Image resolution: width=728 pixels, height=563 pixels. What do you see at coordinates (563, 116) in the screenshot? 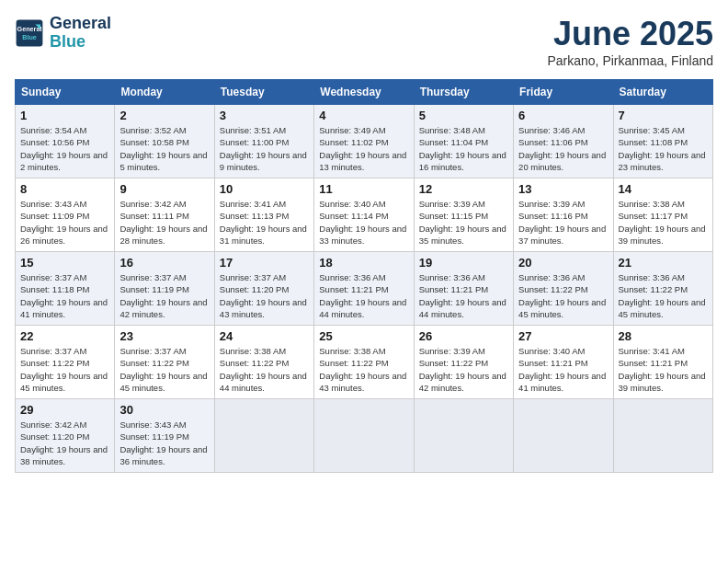
I see `day-number: 6` at bounding box center [563, 116].